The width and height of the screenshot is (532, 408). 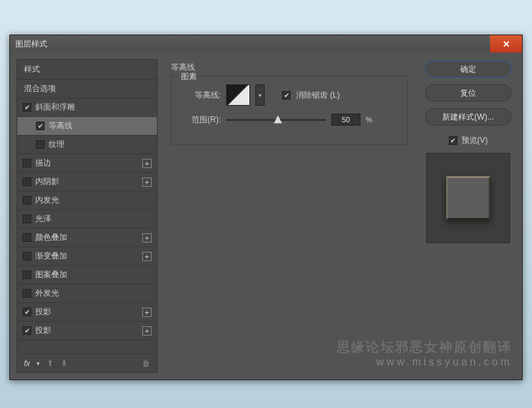 I want to click on contour-dropdown: ▾, so click(x=260, y=95).